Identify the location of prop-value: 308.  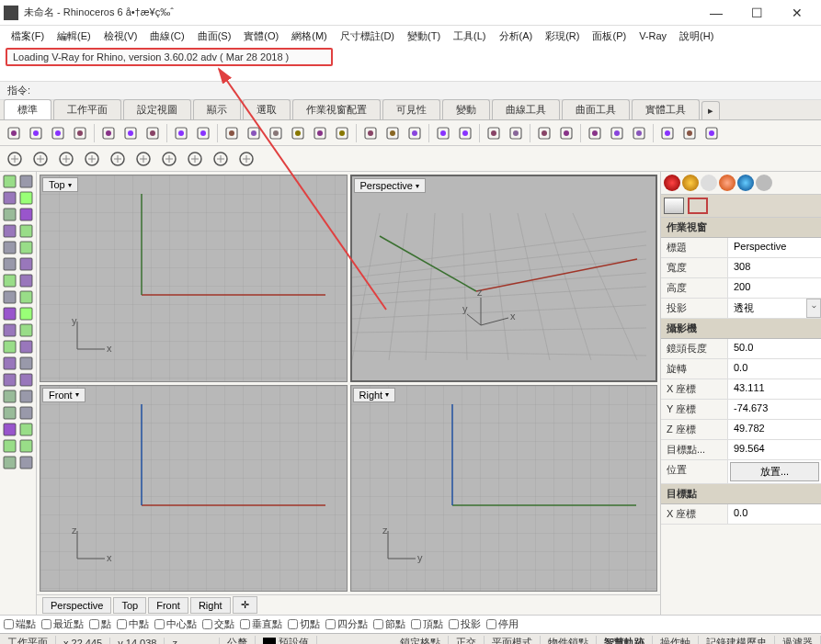
(774, 268).